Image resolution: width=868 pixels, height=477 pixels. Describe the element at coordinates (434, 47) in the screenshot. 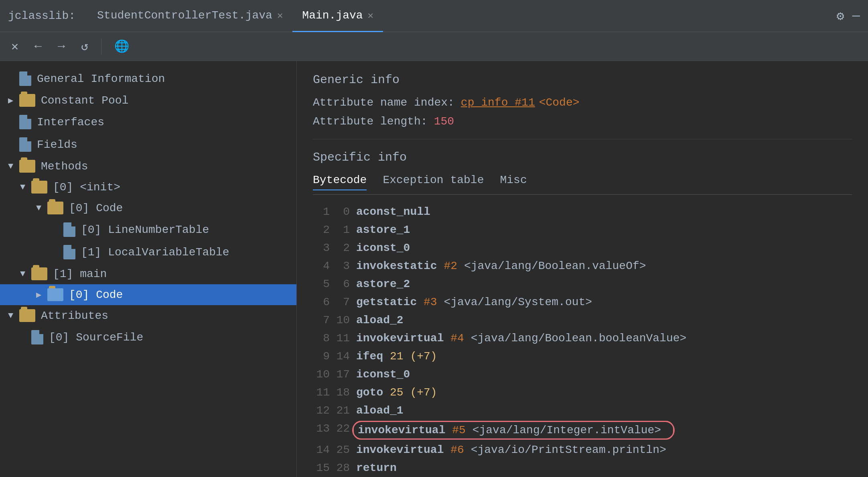

I see `toolbar: ✕ ← → ↺ 🌐` at that location.